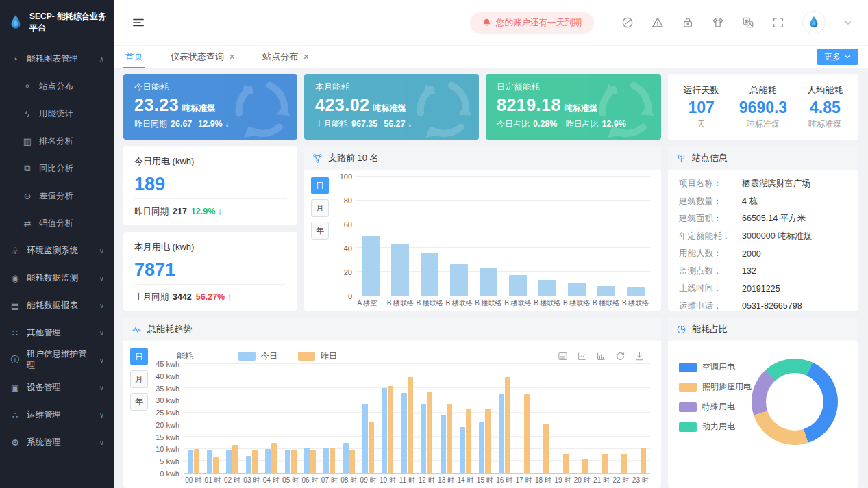  I want to click on x-tick-label: B 楼联络, so click(606, 303).